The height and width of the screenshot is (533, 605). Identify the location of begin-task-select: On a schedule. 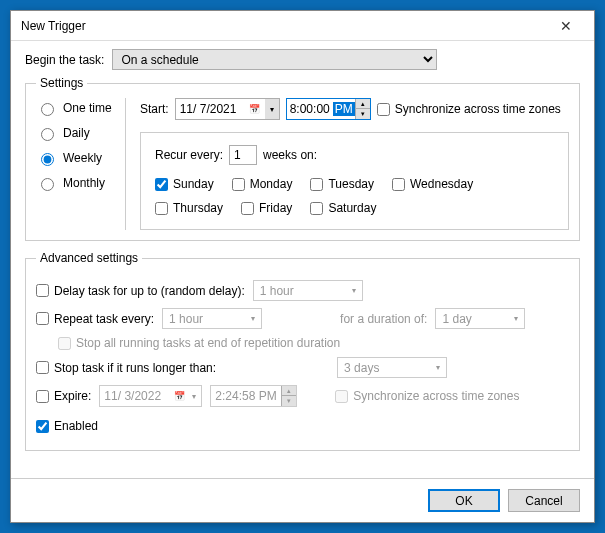
(274, 60).